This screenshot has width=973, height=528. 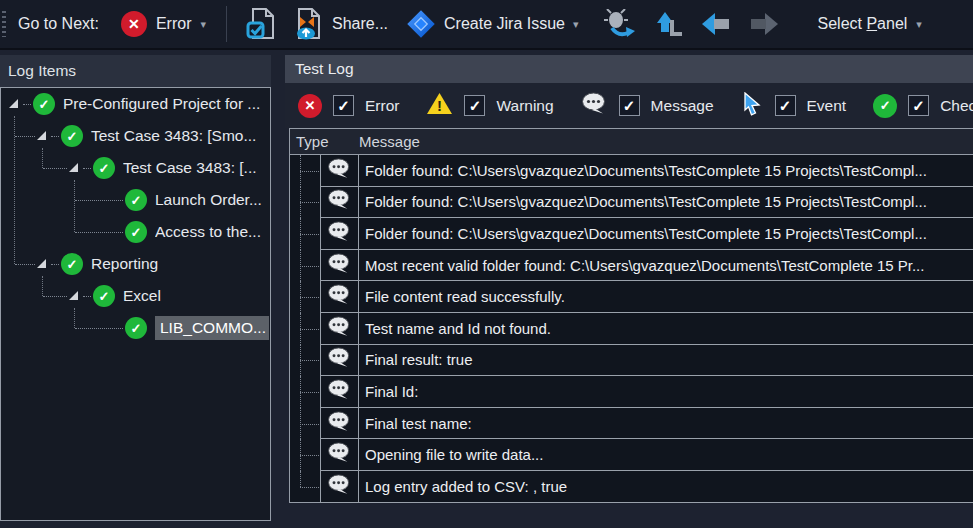 What do you see at coordinates (632, 487) in the screenshot?
I see `log-row: Log entry added to CSV: , true` at bounding box center [632, 487].